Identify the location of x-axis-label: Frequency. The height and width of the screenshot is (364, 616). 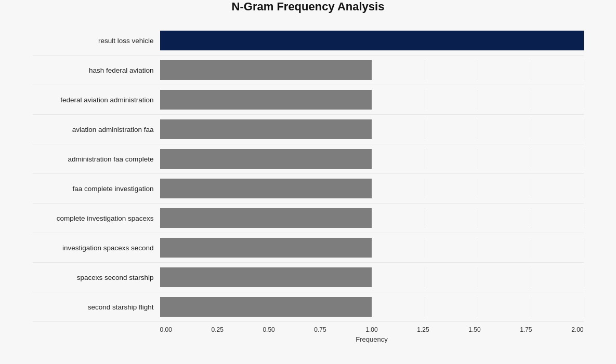
(372, 340).